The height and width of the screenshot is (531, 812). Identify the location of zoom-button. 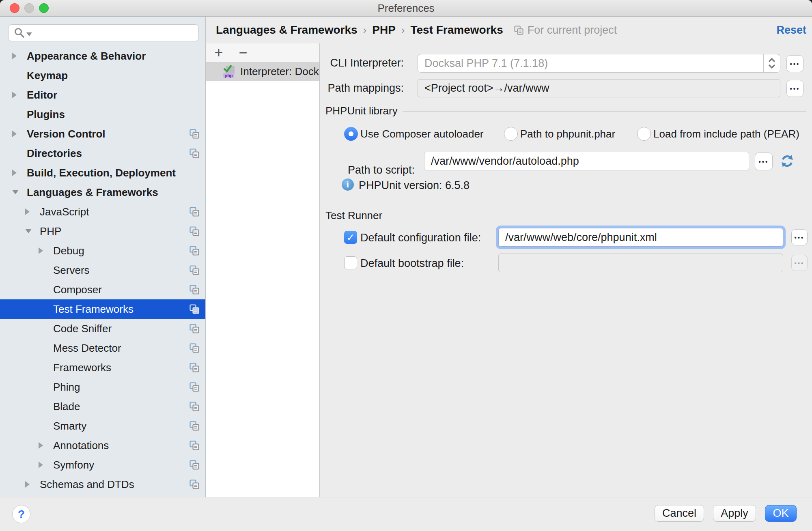
(44, 8).